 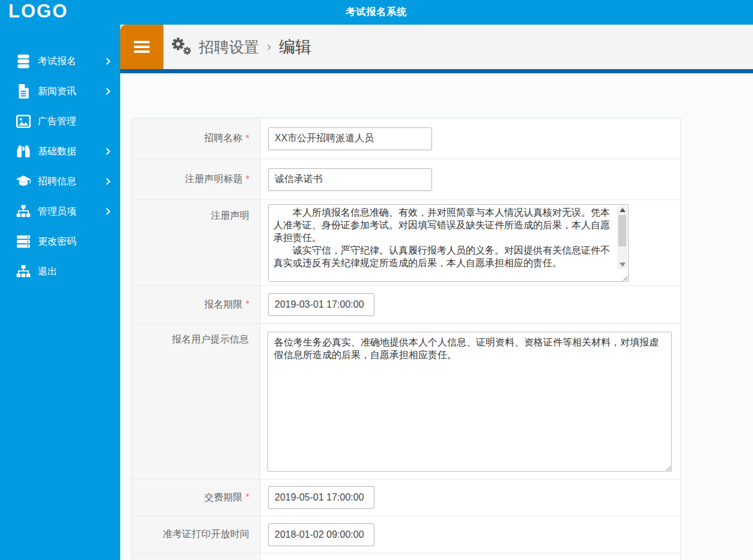 I want to click on sidebar-item-label: 基础数据, so click(x=57, y=151).